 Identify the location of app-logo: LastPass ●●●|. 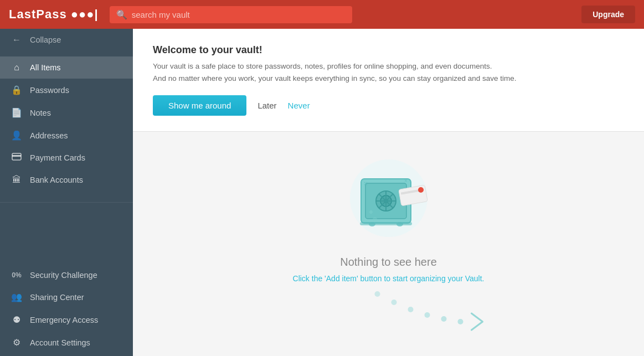
(54, 14).